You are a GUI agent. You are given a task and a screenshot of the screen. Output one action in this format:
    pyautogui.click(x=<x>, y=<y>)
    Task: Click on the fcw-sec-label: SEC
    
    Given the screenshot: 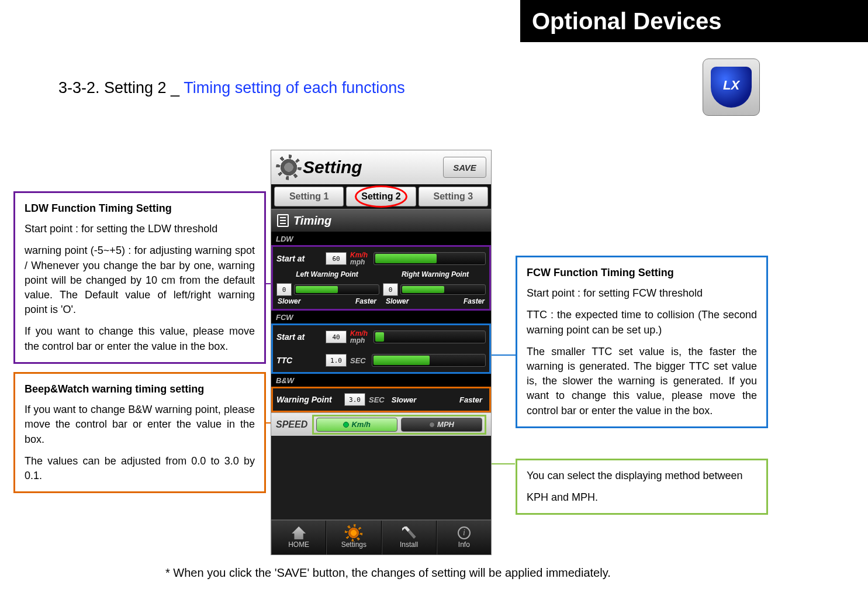 What is the action you would take?
    pyautogui.click(x=358, y=360)
    